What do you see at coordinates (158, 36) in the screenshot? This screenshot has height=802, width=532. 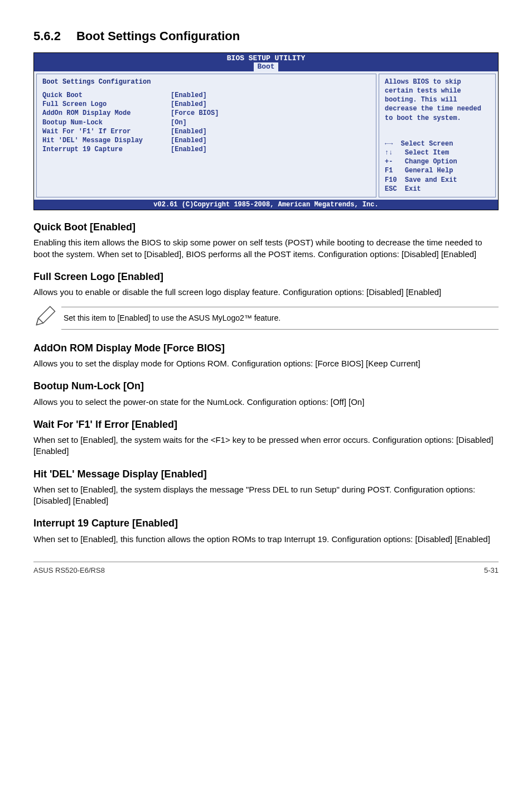 I see `section-title: Boot Settings Configuration` at bounding box center [158, 36].